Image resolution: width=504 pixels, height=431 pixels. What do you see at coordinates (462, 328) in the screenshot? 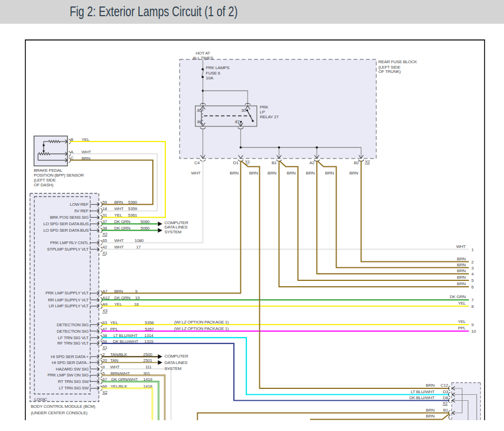
I see `svg-text: PPL` at bounding box center [462, 328].